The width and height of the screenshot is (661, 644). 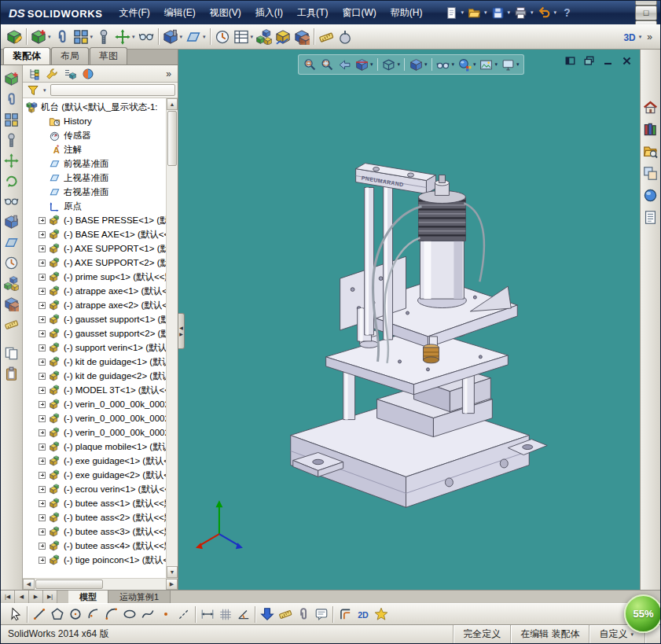 I want to click on mate-icon, so click(x=62, y=37).